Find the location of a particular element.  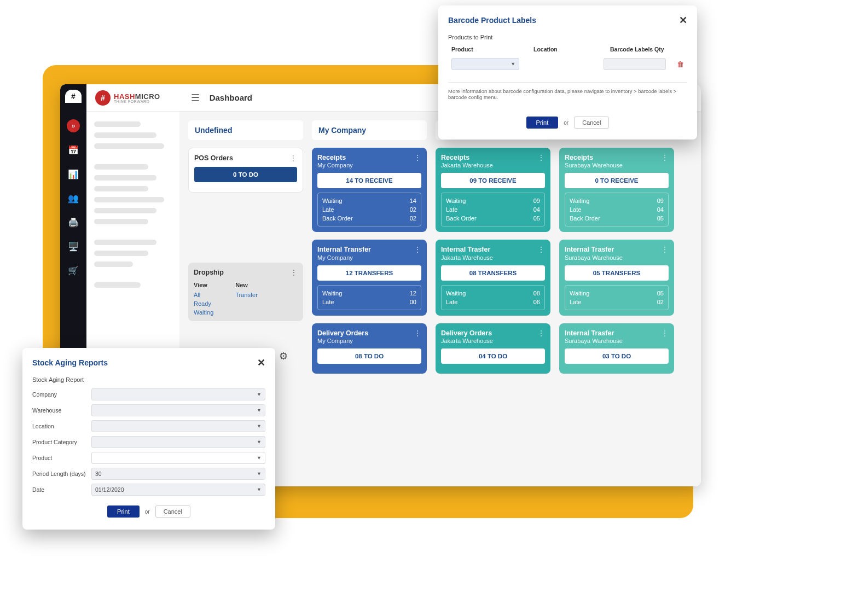

card-delivery-mc: Delivery OrdersMy Company⋮ 08 TO DO is located at coordinates (369, 348).